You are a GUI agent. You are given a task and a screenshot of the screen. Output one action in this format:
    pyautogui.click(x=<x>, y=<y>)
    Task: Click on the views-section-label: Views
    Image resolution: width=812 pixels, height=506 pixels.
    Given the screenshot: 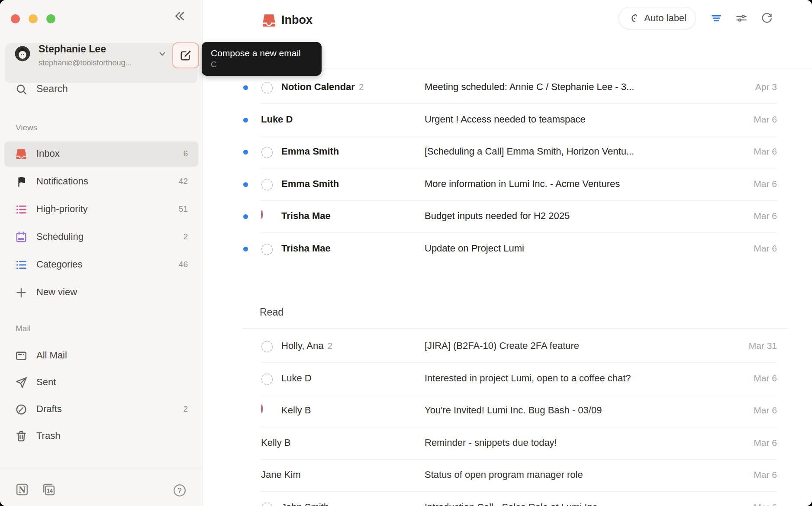 What is the action you would take?
    pyautogui.click(x=26, y=128)
    